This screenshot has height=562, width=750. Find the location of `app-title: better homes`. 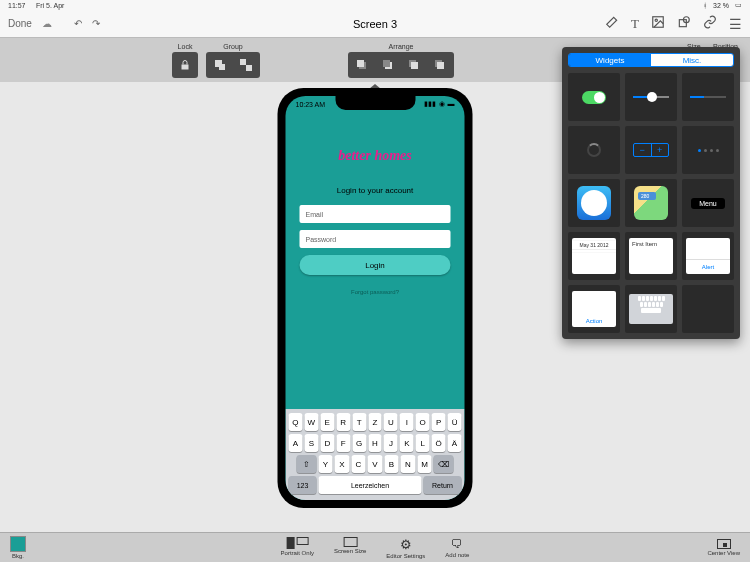

app-title: better homes is located at coordinates (376, 156).